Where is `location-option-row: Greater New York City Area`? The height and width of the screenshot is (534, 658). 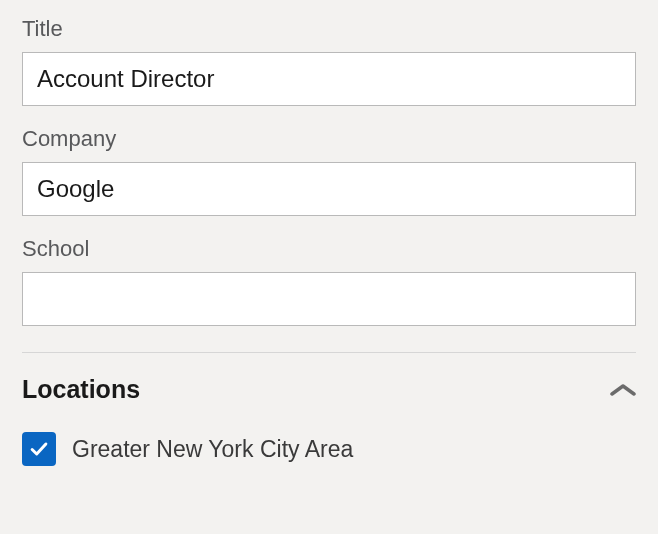 location-option-row: Greater New York City Area is located at coordinates (329, 449).